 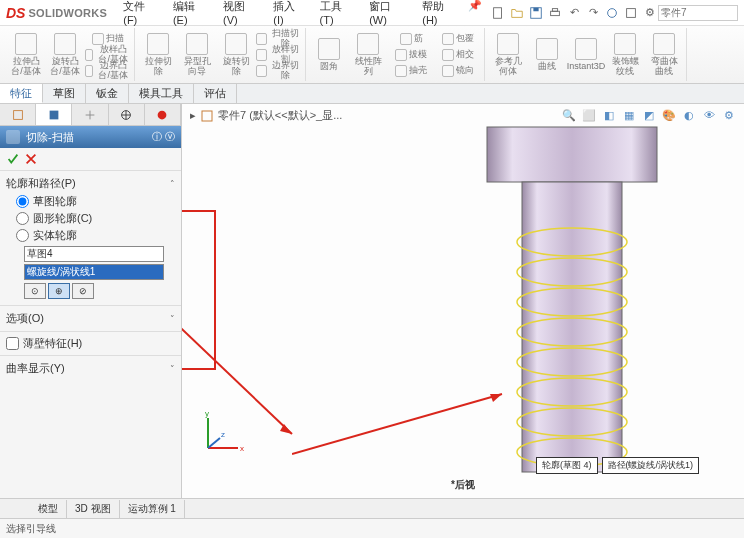 What do you see at coordinates (498, 13) in the screenshot?
I see `new-icon` at bounding box center [498, 13].